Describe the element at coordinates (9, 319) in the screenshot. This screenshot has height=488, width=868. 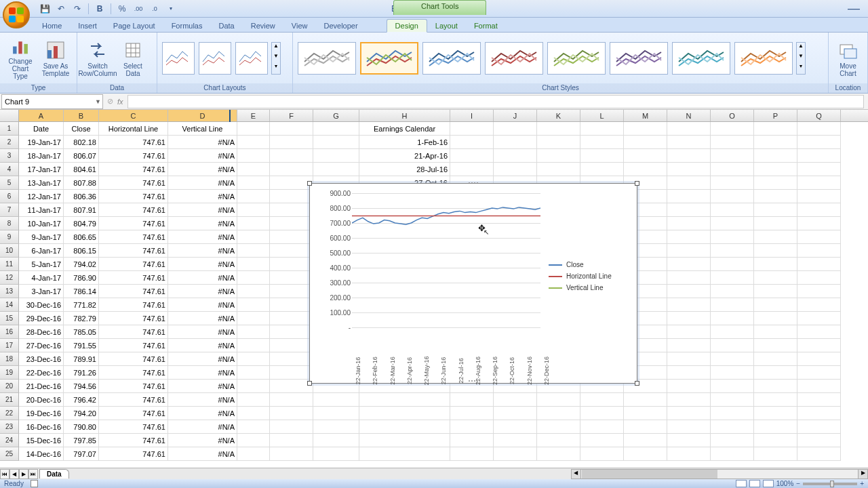
I see `row-header: 15` at that location.